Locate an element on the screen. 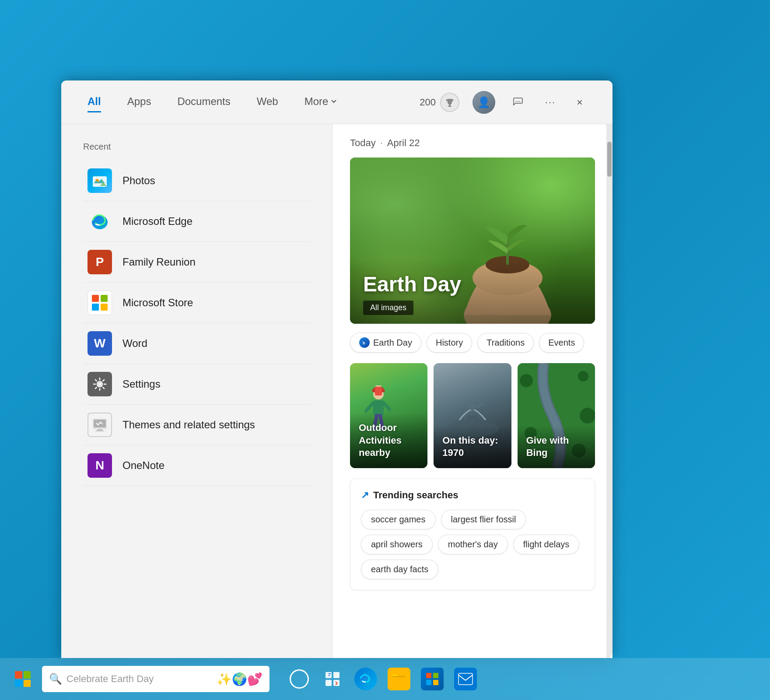 This screenshot has width=770, height=700. tab-more: More is located at coordinates (321, 102).